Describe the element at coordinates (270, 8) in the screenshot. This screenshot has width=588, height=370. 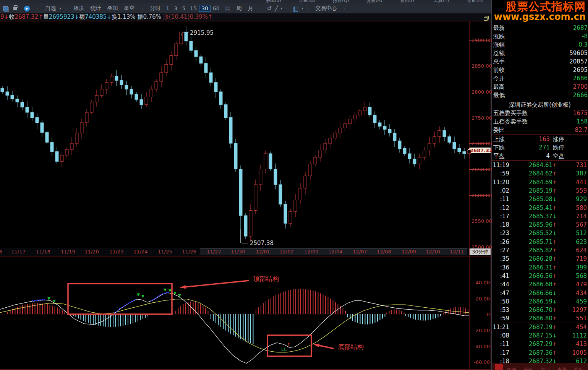
I see `undo-draw-icon: ↺` at that location.